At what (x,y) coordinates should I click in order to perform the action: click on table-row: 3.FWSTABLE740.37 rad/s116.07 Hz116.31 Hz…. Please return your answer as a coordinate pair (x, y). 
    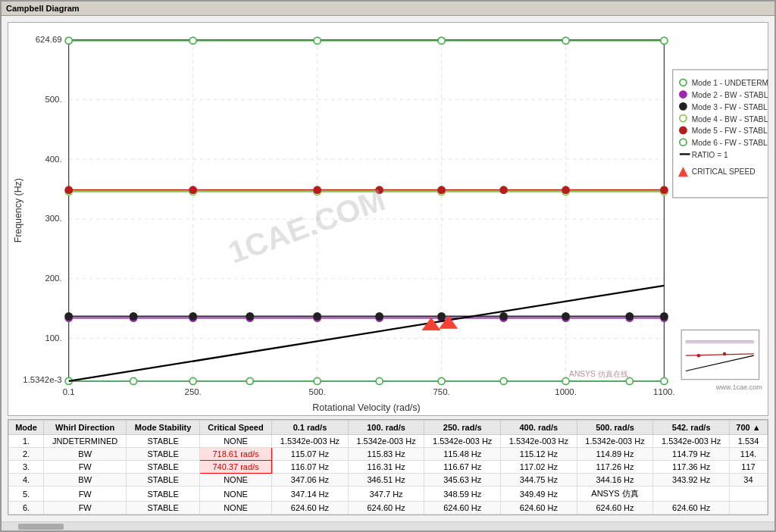
    Looking at the image, I should click on (388, 467).